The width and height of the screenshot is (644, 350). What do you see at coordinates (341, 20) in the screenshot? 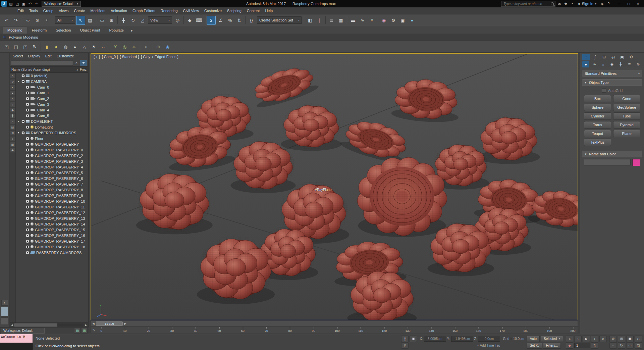
I see `toggle-layer-explorer-icon: ▦` at bounding box center [341, 20].